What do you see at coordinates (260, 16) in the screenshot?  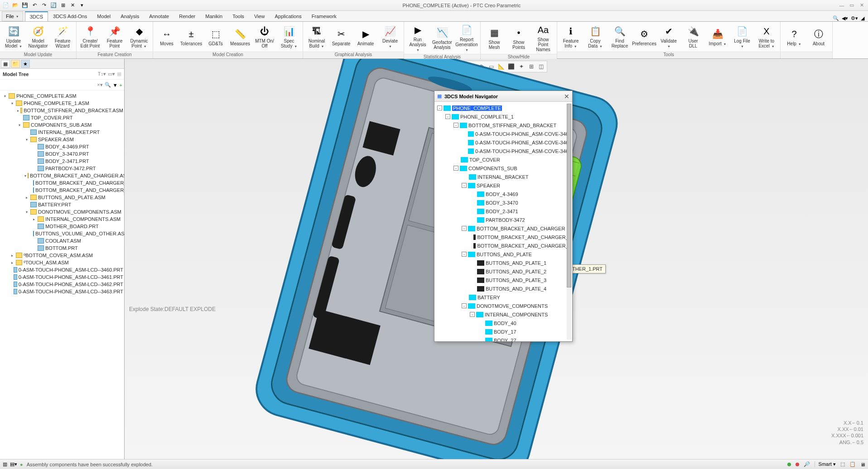 I see `tab-view: View` at bounding box center [260, 16].